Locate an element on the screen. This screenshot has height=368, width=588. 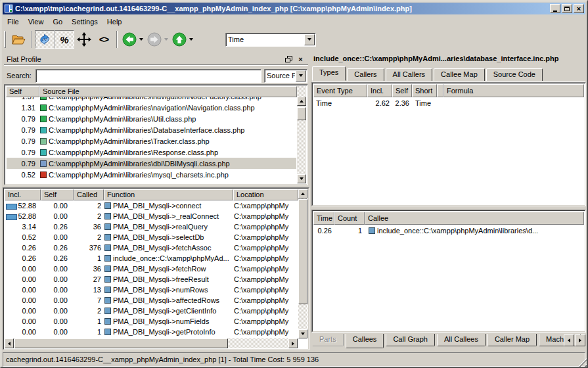
tab-all-callers: All Callers is located at coordinates (409, 75).